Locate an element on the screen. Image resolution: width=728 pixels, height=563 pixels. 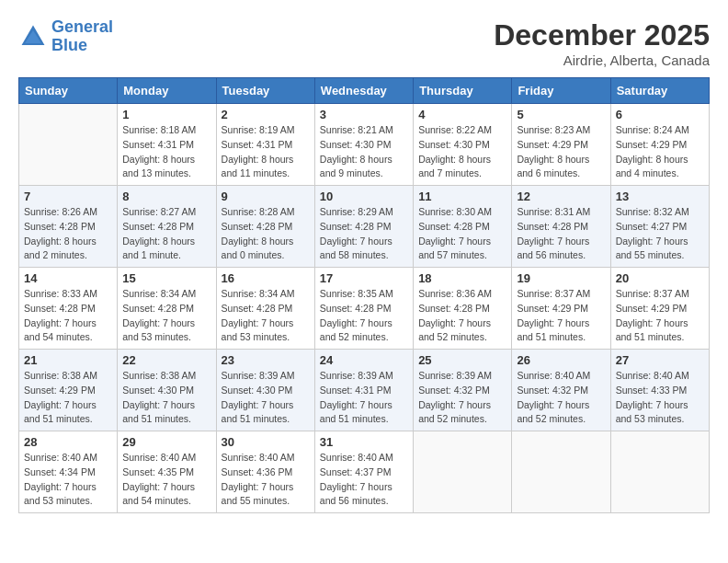
day-number: 11 is located at coordinates (462, 197).